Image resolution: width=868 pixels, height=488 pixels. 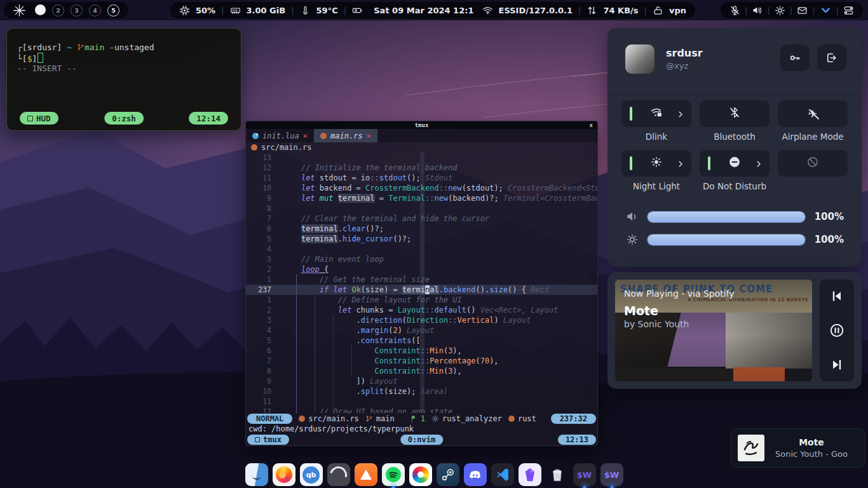 I want to click on code-line: 10 let backend = CrosstermBackend::new(s…, so click(x=422, y=188).